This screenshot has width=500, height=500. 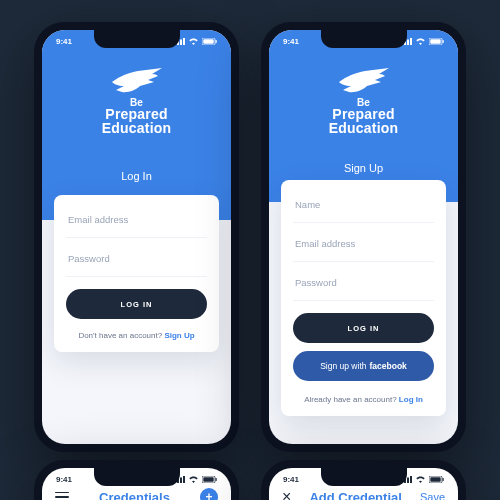 What do you see at coordinates (286, 494) in the screenshot?
I see `close-icon: ×` at bounding box center [286, 494].